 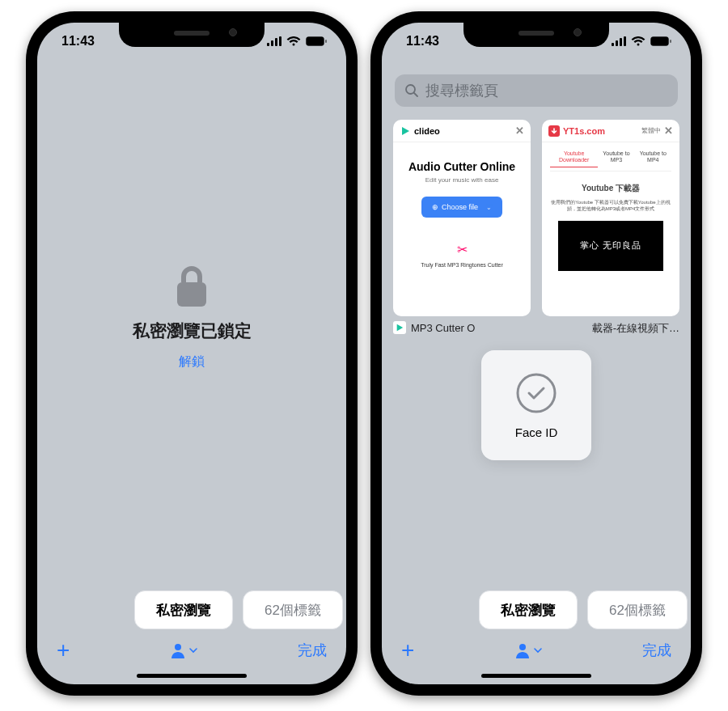 I want to click on lock-icon, so click(x=192, y=286).